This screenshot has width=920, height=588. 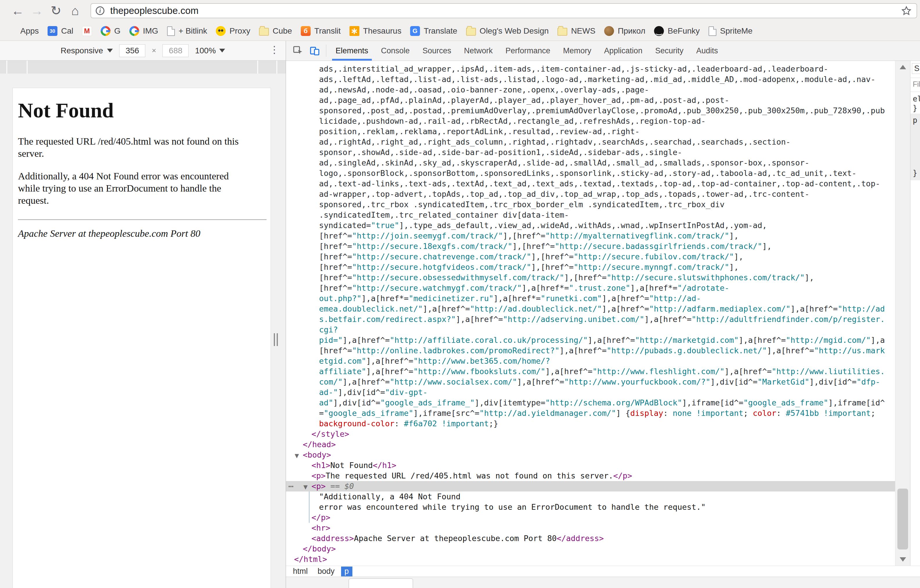 What do you see at coordinates (591, 444) in the screenshot?
I see `dom-tree-line: </head>` at bounding box center [591, 444].